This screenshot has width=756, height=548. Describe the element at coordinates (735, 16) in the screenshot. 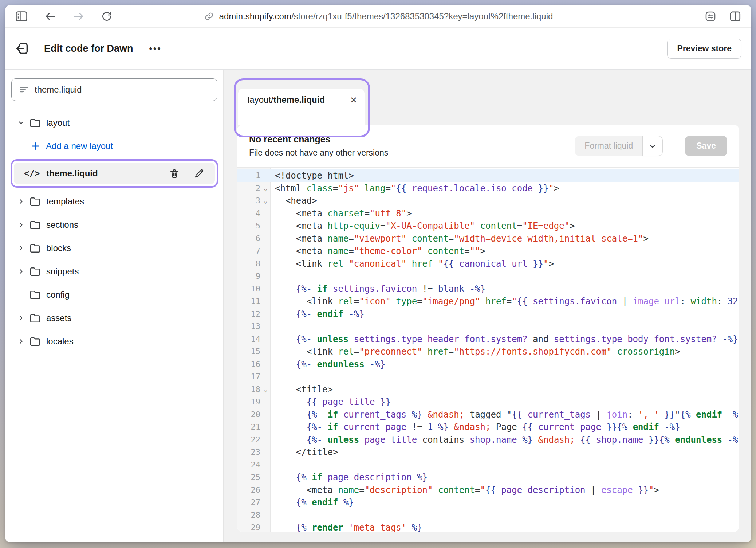

I see `split-view-button` at that location.